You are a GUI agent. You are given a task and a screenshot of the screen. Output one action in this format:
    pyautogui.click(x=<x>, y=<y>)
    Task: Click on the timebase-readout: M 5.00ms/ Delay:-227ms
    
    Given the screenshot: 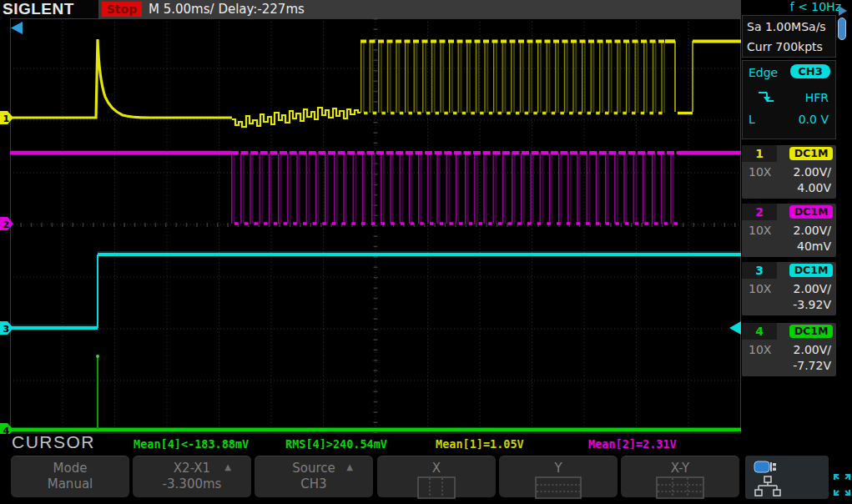 What is the action you would take?
    pyautogui.click(x=227, y=10)
    